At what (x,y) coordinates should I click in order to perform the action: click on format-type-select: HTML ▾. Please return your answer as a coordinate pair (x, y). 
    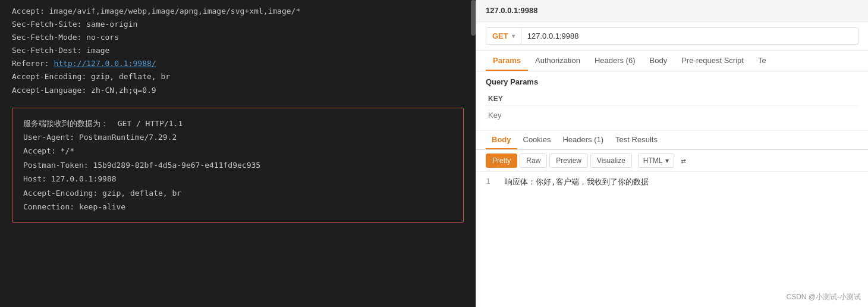
    Looking at the image, I should click on (656, 161).